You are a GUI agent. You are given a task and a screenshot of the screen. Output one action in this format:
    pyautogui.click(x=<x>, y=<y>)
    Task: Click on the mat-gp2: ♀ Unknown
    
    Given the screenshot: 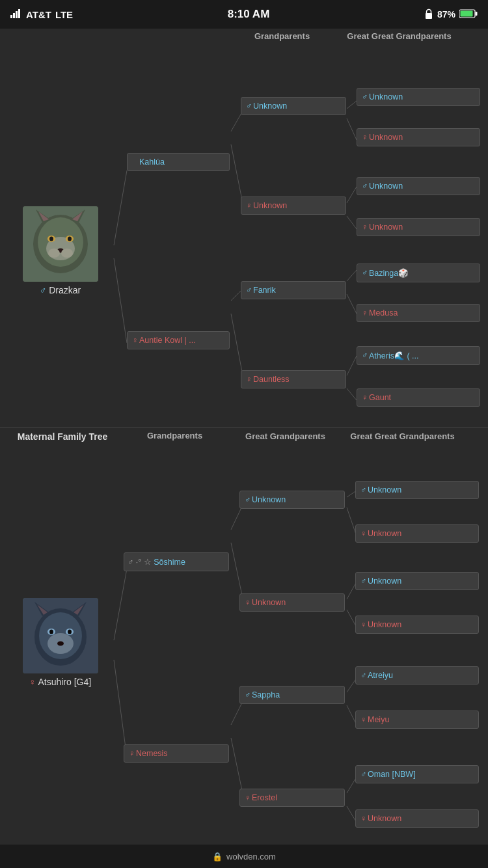 What is the action you would take?
    pyautogui.click(x=292, y=603)
    